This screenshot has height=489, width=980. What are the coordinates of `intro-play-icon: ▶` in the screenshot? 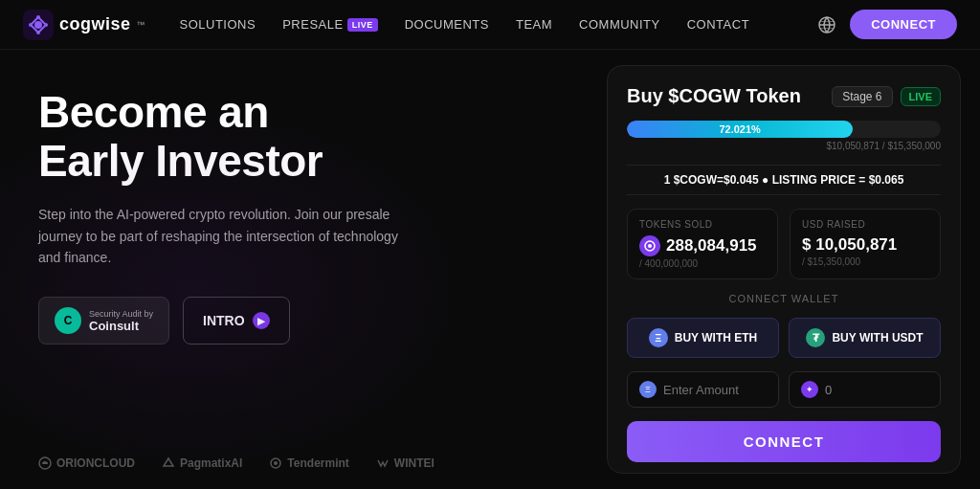 It's located at (261, 321).